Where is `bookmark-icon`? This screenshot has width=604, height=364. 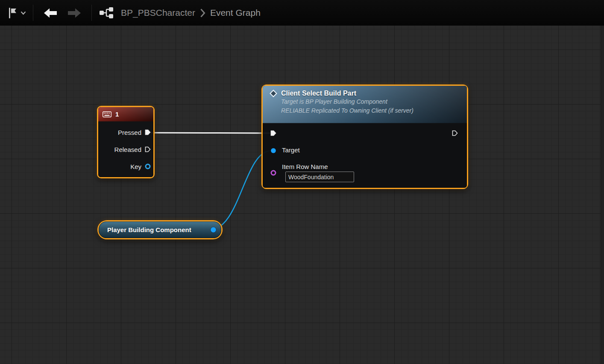 bookmark-icon is located at coordinates (12, 13).